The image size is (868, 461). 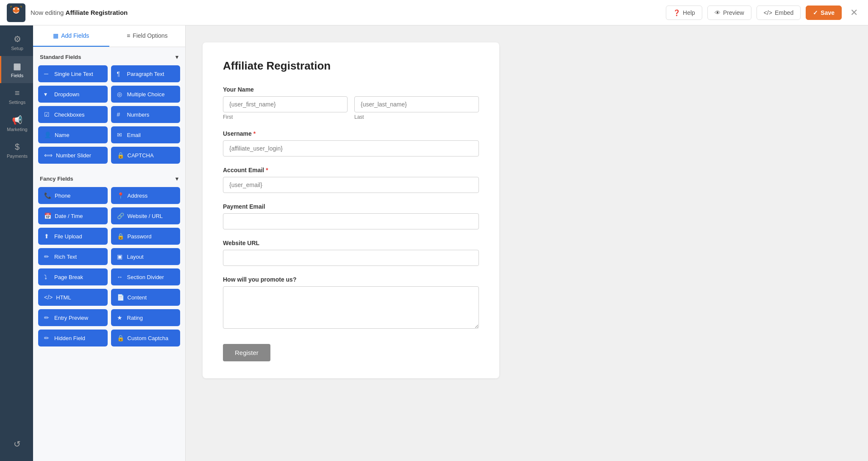 I want to click on field-btn-layout: ▣ Layout, so click(x=146, y=257).